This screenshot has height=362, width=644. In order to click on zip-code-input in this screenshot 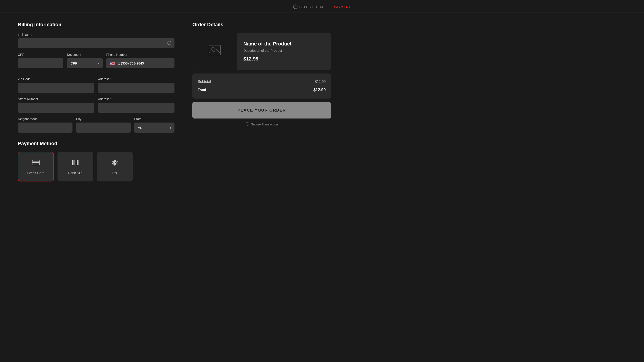, I will do `click(56, 88)`.